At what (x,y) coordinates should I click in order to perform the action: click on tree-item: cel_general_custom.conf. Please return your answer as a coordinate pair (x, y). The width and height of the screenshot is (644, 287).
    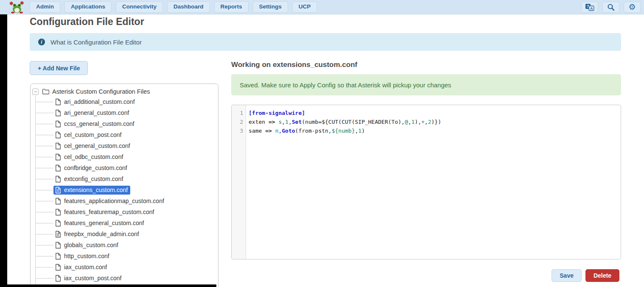
    Looking at the image, I should click on (124, 146).